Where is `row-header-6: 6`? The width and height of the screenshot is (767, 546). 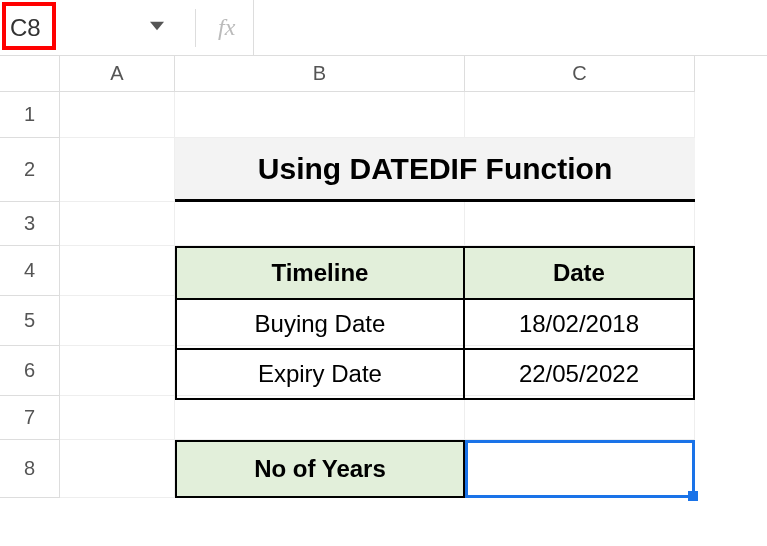 row-header-6: 6 is located at coordinates (30, 371).